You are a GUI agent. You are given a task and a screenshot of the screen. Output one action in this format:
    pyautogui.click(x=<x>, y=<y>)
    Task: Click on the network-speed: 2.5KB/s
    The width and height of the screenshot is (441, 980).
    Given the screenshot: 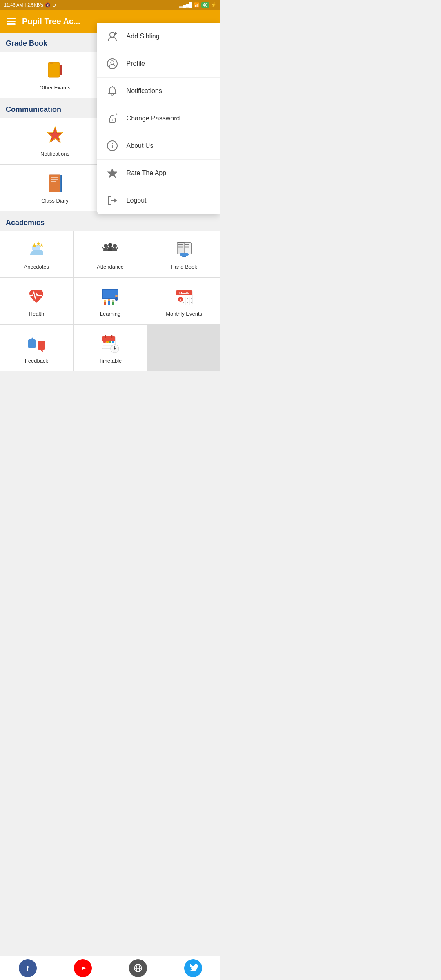 What is the action you would take?
    pyautogui.click(x=35, y=5)
    